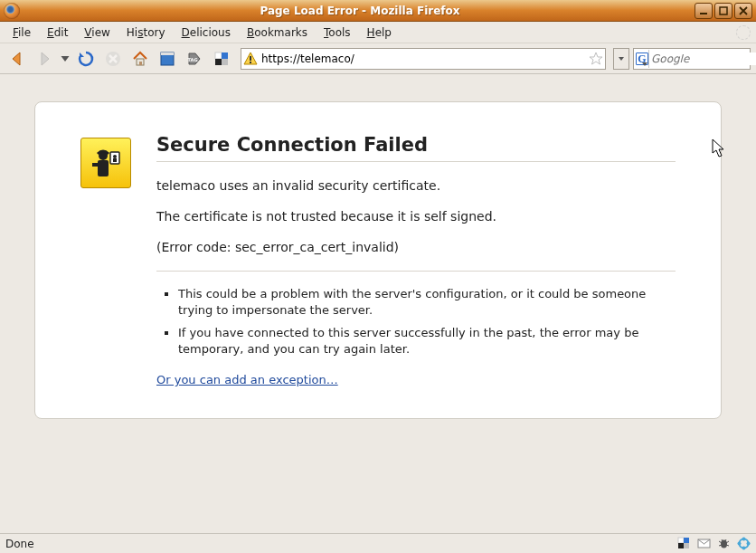 The width and height of the screenshot is (756, 553). I want to click on menu-view: View, so click(97, 33).